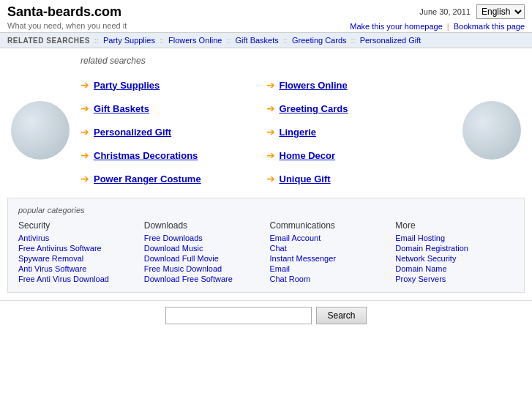 This screenshot has width=532, height=399. Describe the element at coordinates (67, 26) in the screenshot. I see `tagline: What you need, when you need it` at that location.